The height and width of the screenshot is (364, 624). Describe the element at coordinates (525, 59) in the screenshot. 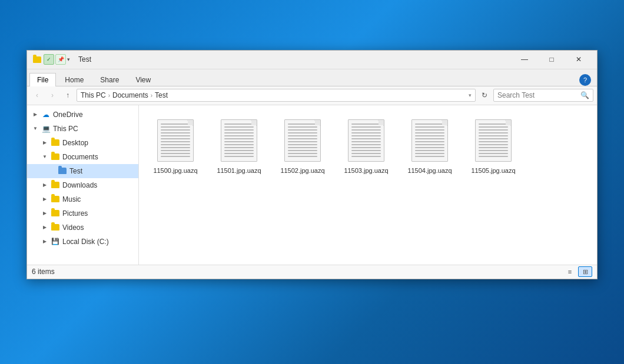

I see `minimize-button: —` at that location.